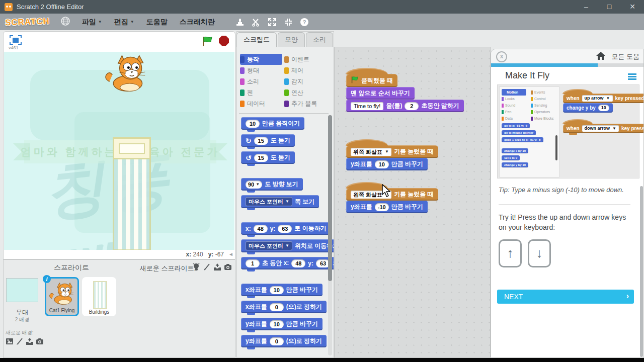  Describe the element at coordinates (92, 22) in the screenshot. I see `menu-파일: 파일 ▼` at that location.